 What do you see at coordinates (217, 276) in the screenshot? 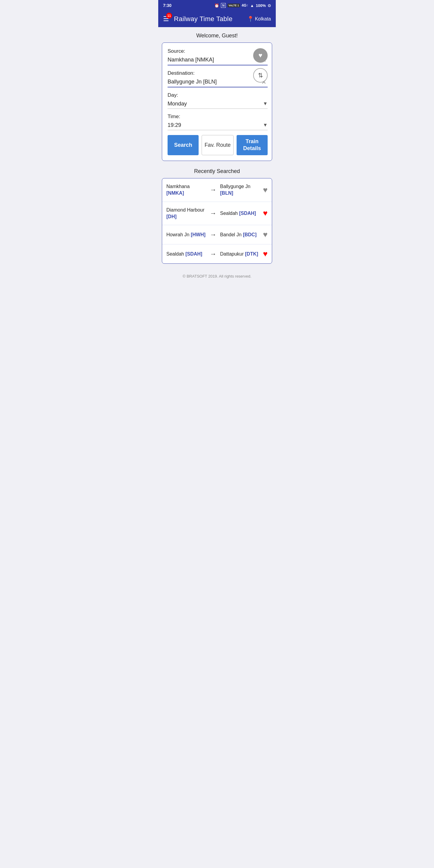
I see `footer-text: © BRATSOFT 2019. All rights reserved.` at bounding box center [217, 276].